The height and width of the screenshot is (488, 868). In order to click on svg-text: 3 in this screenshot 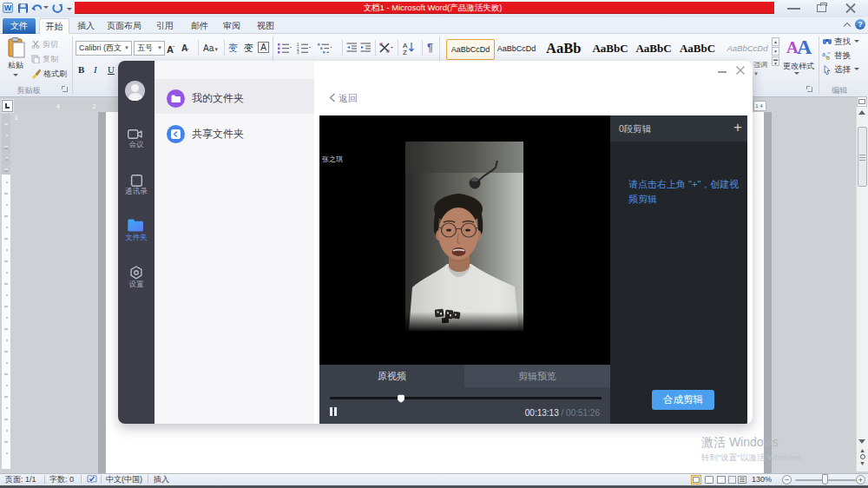, I will do `click(299, 52)`.